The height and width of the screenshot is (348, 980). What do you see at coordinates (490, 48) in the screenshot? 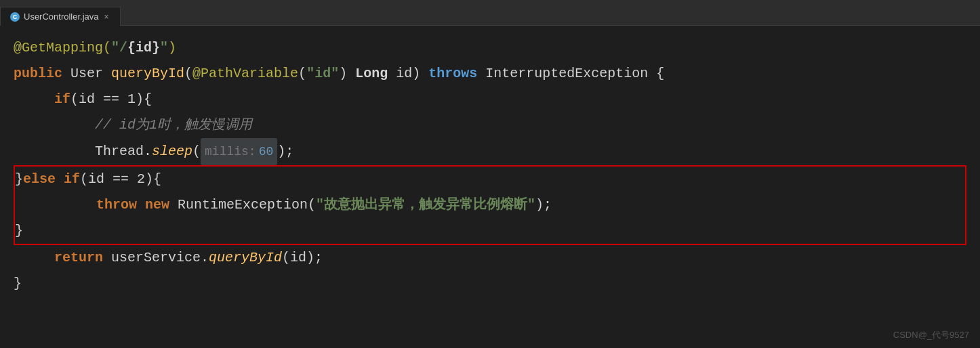
I see `code-line-1: @GetMapping("/{id}")` at bounding box center [490, 48].